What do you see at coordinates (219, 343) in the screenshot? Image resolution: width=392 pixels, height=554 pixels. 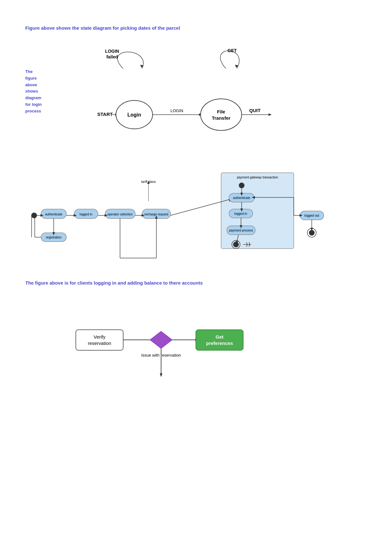 I see `svg-text: preferences` at bounding box center [219, 343].